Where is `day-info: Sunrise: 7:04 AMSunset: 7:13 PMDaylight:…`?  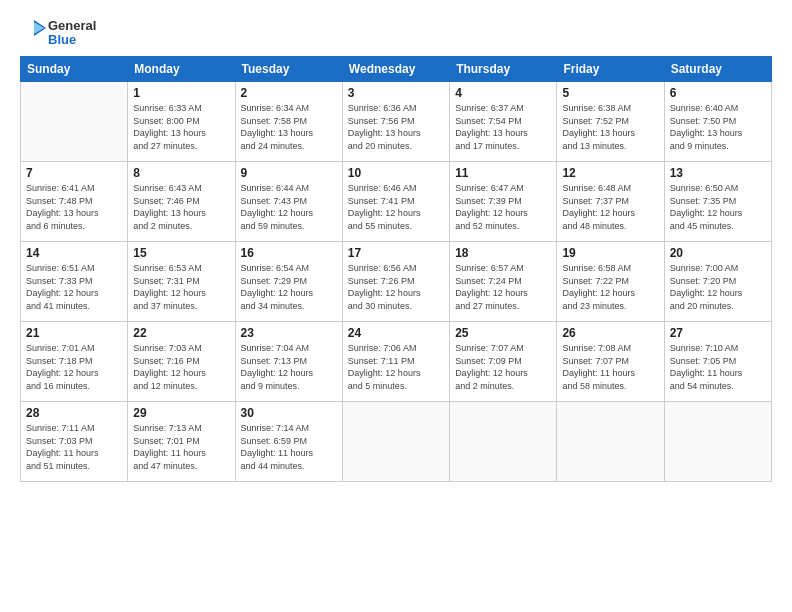
day-info: Sunrise: 7:04 AMSunset: 7:13 PMDaylight:… is located at coordinates (289, 367).